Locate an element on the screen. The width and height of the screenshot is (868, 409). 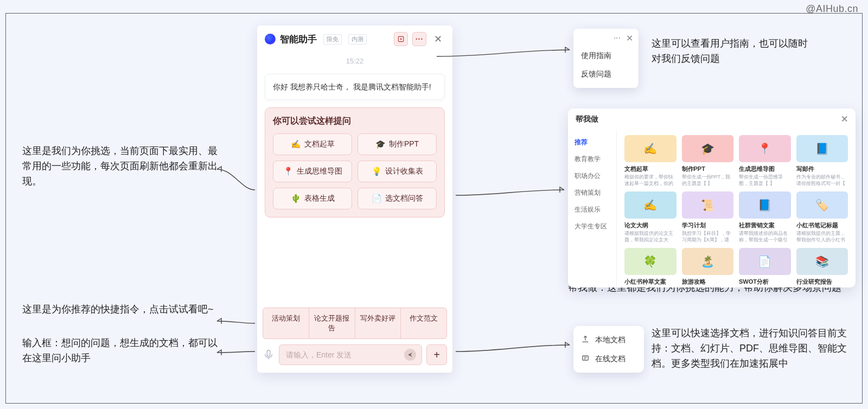
upload-icon is located at coordinates (585, 340).